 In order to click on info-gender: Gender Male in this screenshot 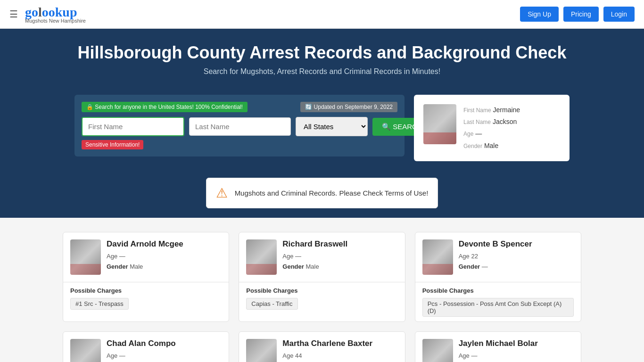, I will do `click(492, 146)`.